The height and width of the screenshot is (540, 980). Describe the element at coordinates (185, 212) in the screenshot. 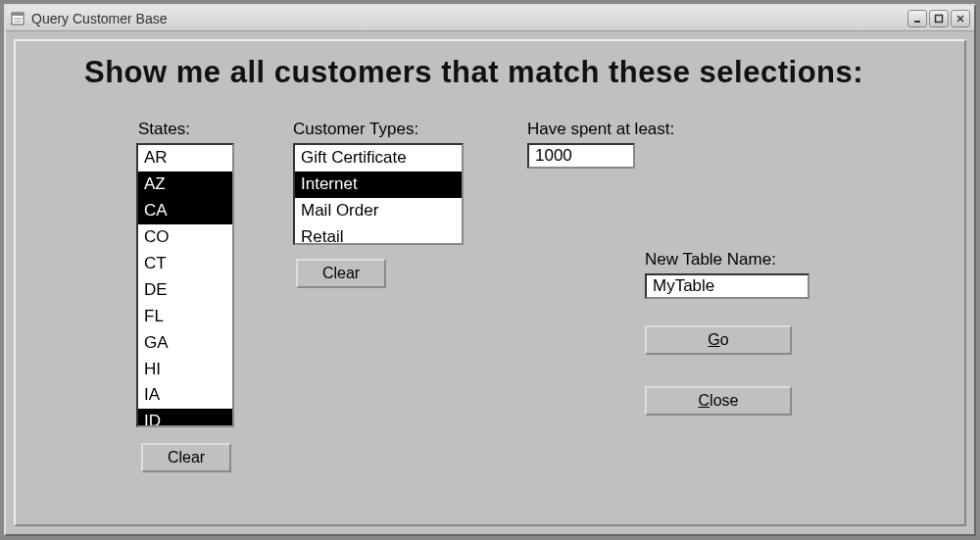

I see `list-item: CA` at that location.